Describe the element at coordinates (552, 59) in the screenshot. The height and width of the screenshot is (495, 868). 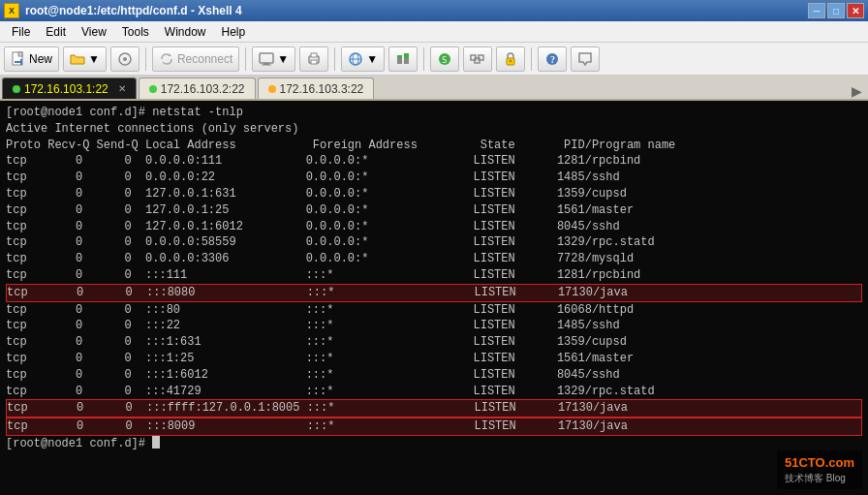
I see `toolbar-btn-10: ?` at that location.